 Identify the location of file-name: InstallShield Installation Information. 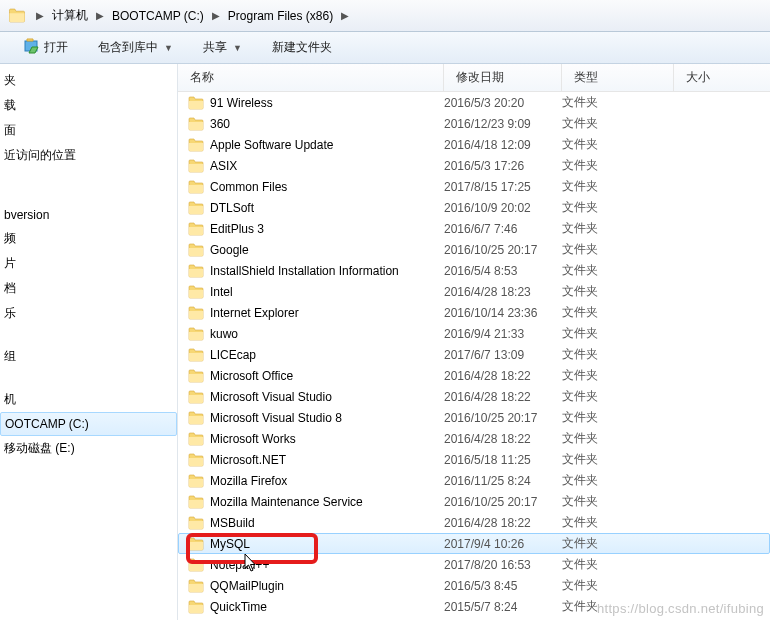
(304, 271).